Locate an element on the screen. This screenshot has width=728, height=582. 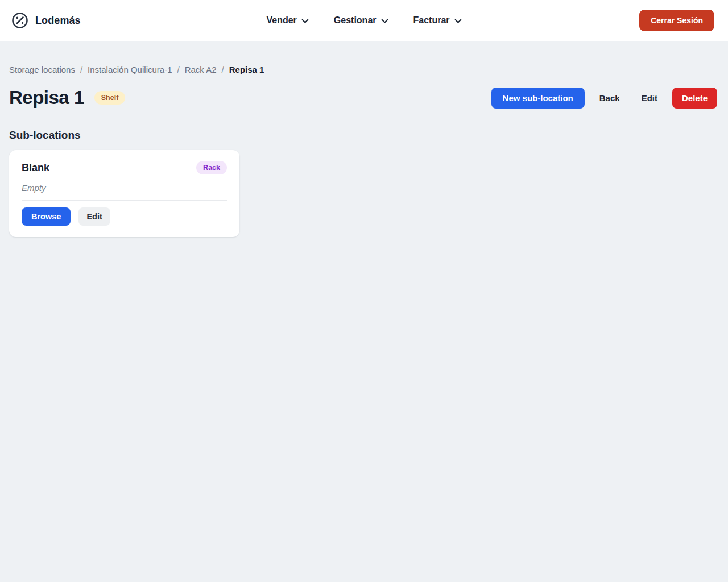
page-header: Repisa 1 Shelf New sub-location Back Edi… is located at coordinates (363, 98).